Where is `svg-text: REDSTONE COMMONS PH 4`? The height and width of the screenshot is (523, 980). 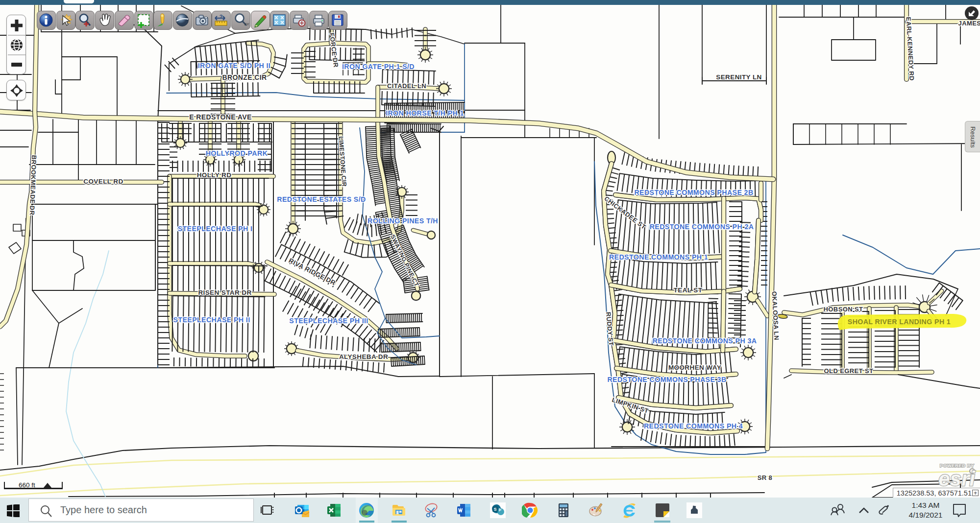
svg-text: REDSTONE COMMONS PH 4 is located at coordinates (693, 426).